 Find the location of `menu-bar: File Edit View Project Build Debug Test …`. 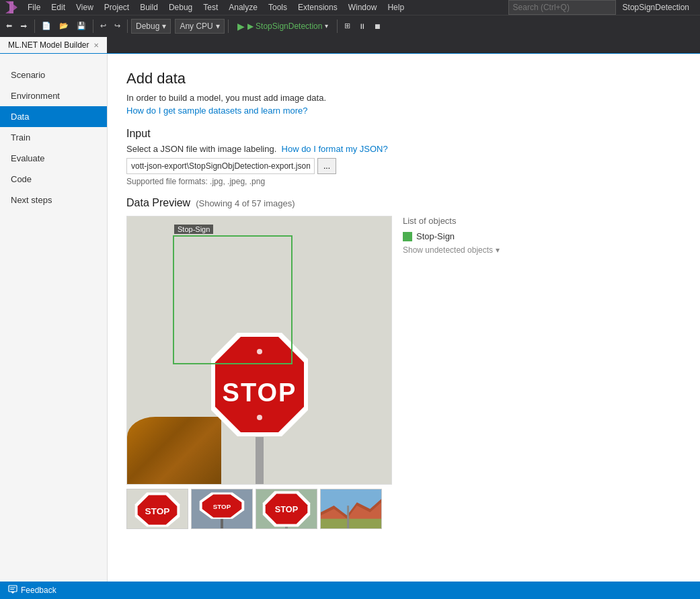

menu-bar: File Edit View Project Build Debug Test … is located at coordinates (350, 7).